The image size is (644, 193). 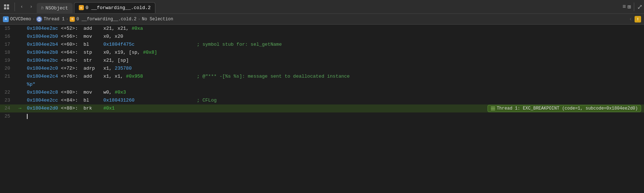 What do you see at coordinates (158, 19) in the screenshot?
I see `breadcrumb-selection: No Selection` at bounding box center [158, 19].